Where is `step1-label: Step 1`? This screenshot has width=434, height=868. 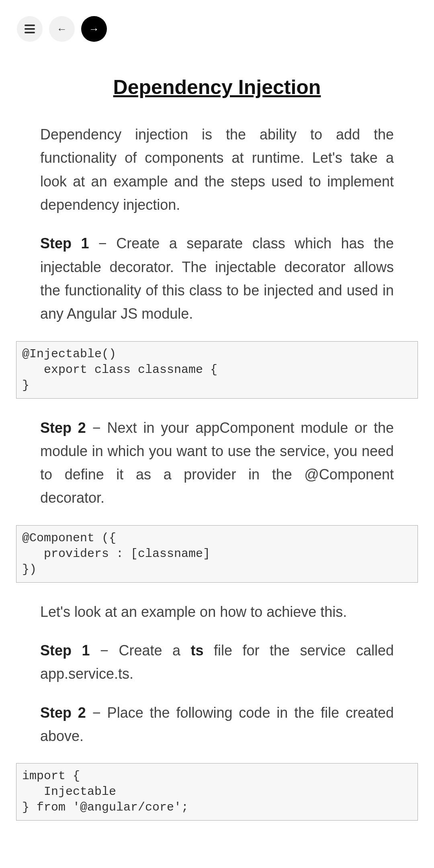
step1-label: Step 1 is located at coordinates (64, 244).